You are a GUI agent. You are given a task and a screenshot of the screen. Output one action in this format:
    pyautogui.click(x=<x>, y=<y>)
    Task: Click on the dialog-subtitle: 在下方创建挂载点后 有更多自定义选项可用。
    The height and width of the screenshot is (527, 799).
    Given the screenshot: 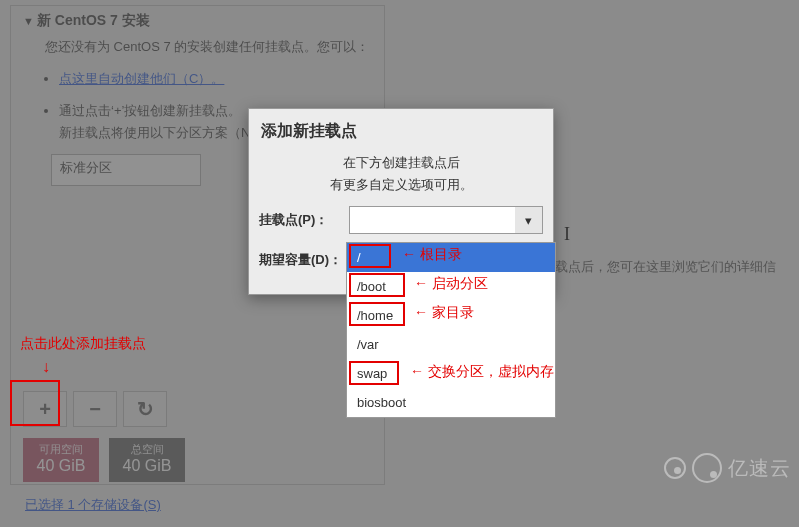 What is the action you would take?
    pyautogui.click(x=401, y=174)
    